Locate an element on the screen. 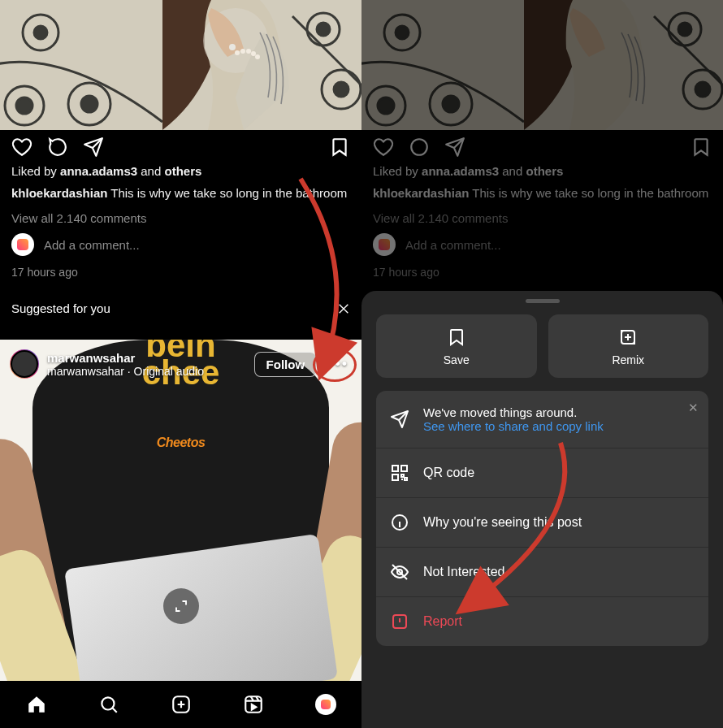 Image resolution: width=723 pixels, height=728 pixels. report-row: Report is located at coordinates (543, 621).